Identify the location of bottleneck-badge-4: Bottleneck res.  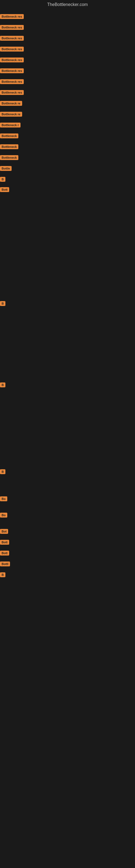
(12, 60).